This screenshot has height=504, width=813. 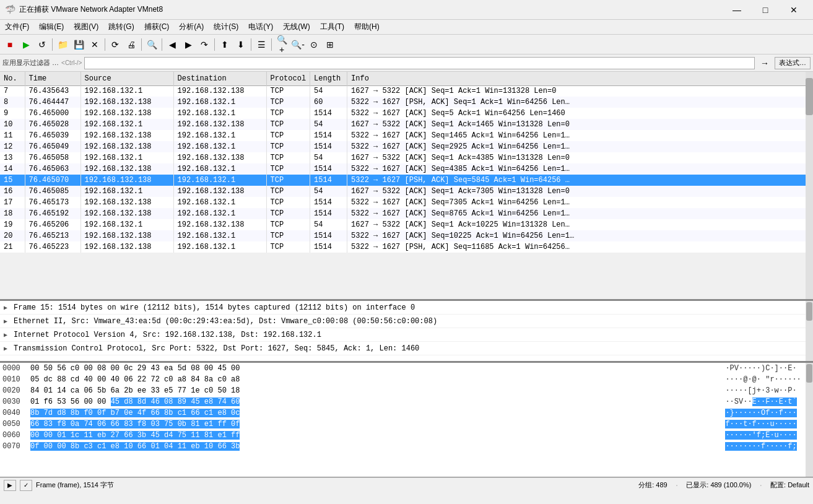 What do you see at coordinates (332, 27) in the screenshot?
I see `menu-item-t: 工具(T)` at bounding box center [332, 27].